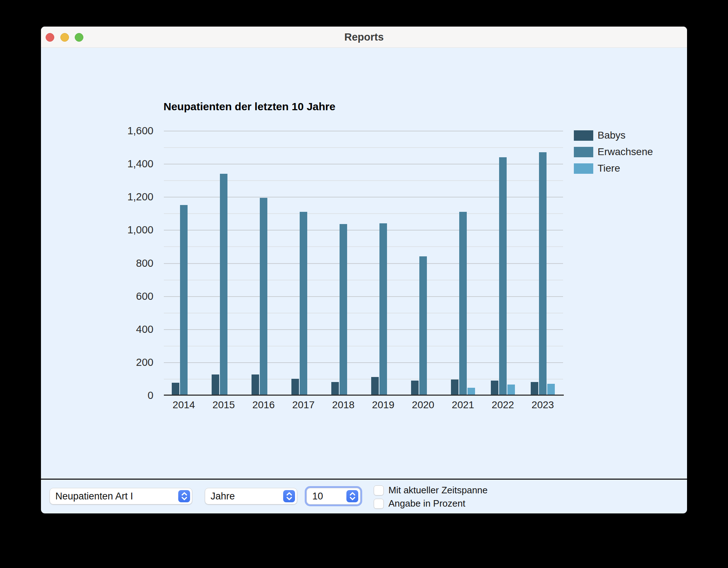 This screenshot has width=728, height=568. I want to click on bar-erwachsene-2019, so click(383, 309).